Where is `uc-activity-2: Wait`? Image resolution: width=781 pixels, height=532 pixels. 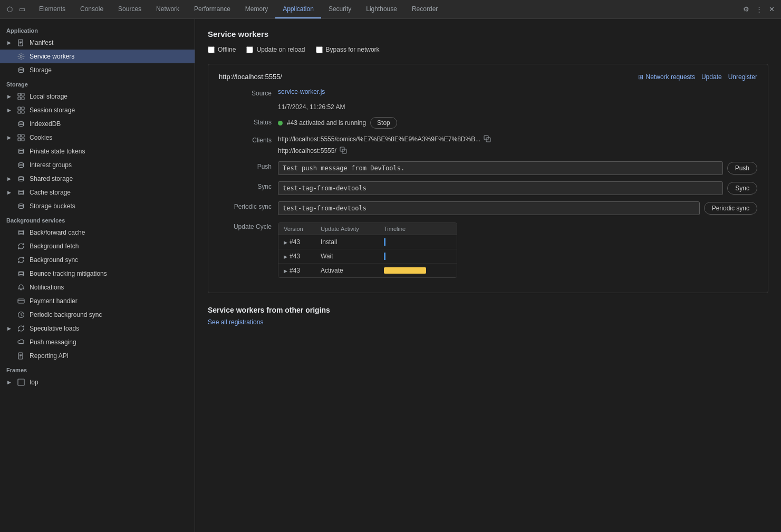
uc-activity-2: Wait is located at coordinates (352, 256).